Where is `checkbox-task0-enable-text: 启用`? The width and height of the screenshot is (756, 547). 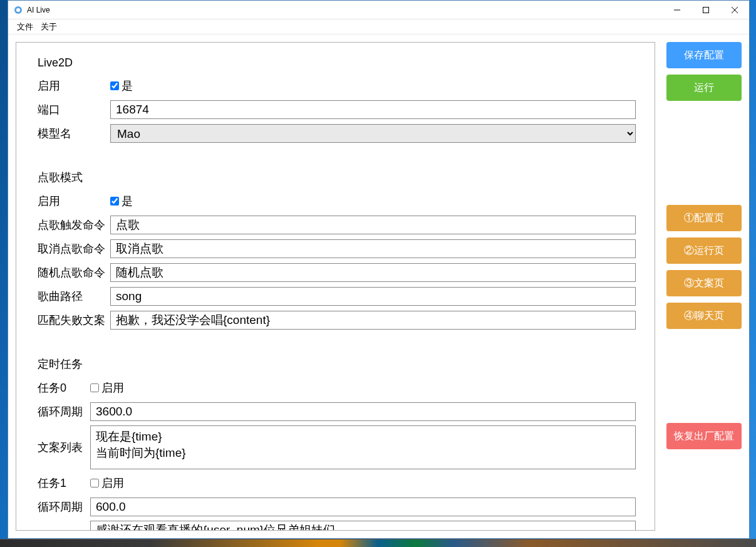
checkbox-task0-enable-text: 启用 is located at coordinates (113, 388).